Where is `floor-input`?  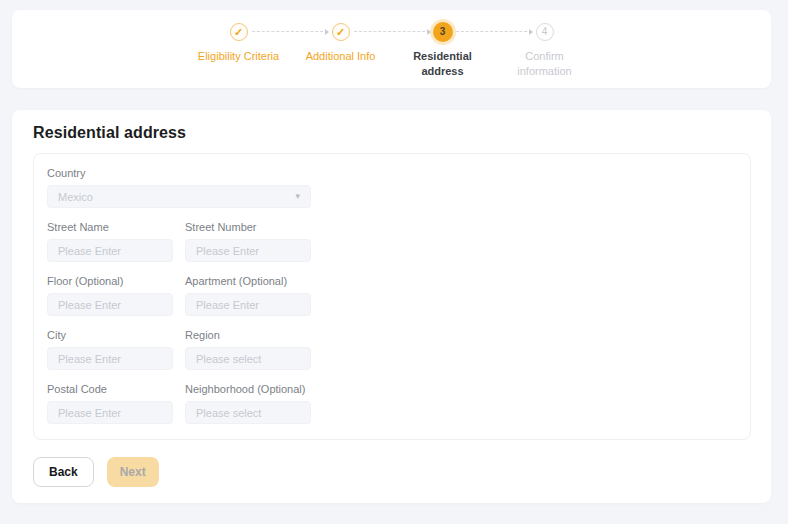
floor-input is located at coordinates (110, 304).